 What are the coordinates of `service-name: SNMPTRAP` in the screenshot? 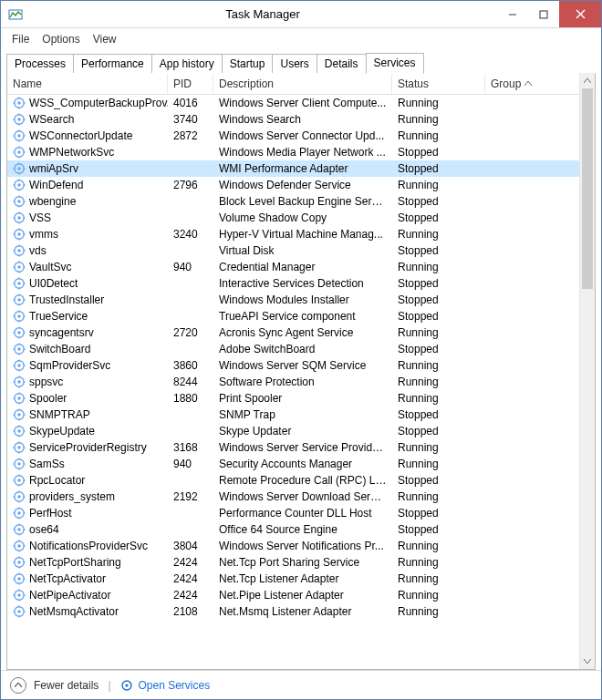 It's located at (60, 415).